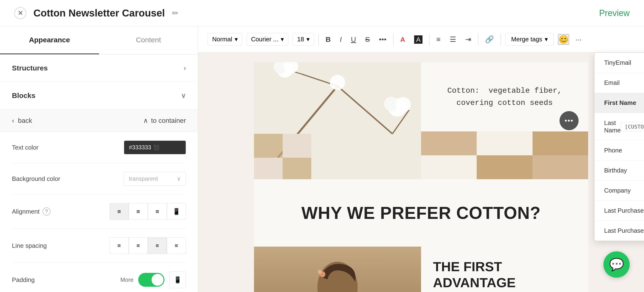  Describe the element at coordinates (13, 121) in the screenshot. I see `back-arrow-icon: ‹` at that location.